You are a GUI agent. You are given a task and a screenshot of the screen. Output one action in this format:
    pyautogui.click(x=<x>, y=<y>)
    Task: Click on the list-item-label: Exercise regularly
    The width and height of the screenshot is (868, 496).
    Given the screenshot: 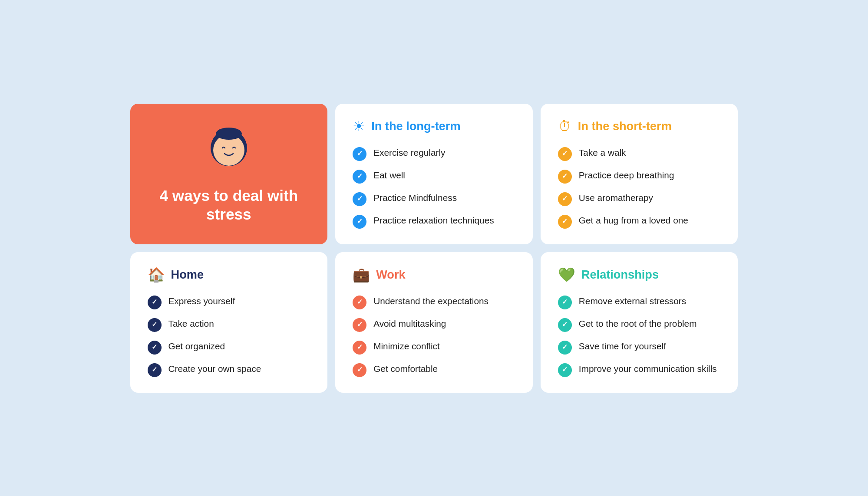 What is the action you would take?
    pyautogui.click(x=409, y=153)
    